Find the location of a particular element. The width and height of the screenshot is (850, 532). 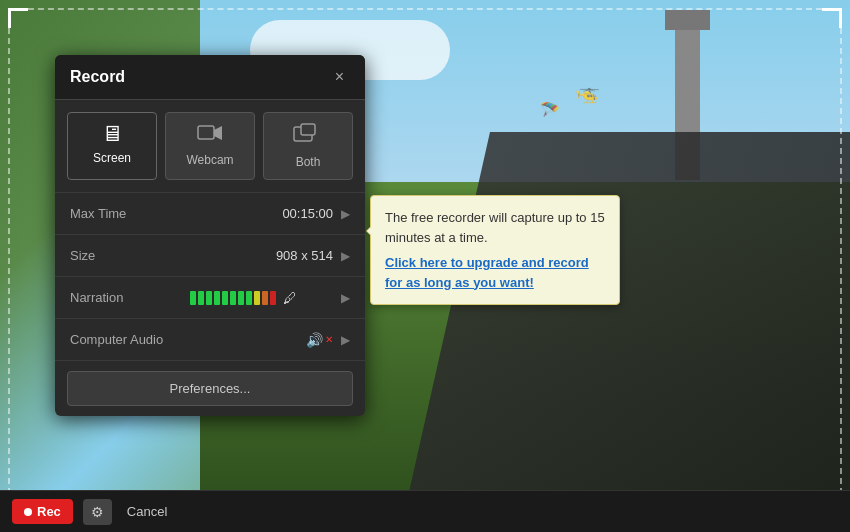

gear-icon: ⚙ is located at coordinates (98, 512).